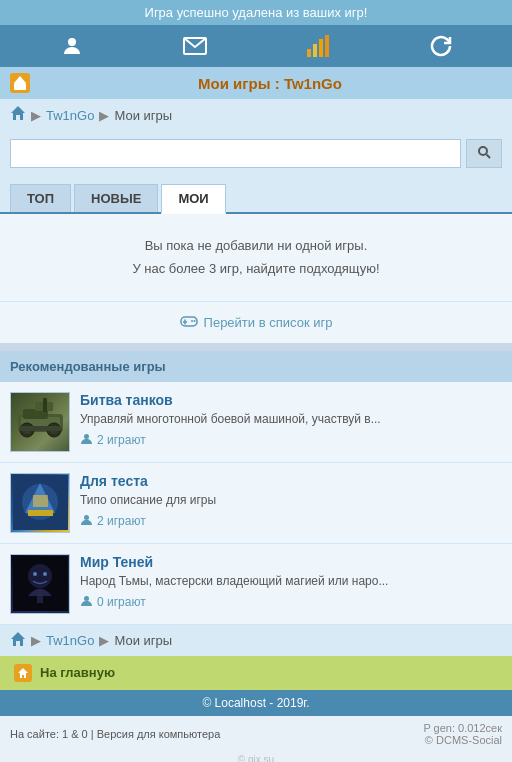  What do you see at coordinates (256, 366) in the screenshot?
I see `recommended-header: Рекомендованные игры` at bounding box center [256, 366].